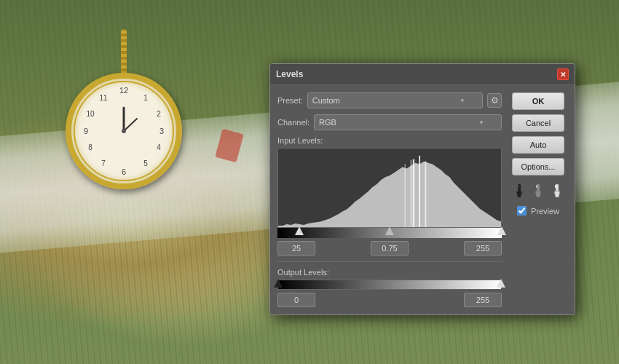 The width and height of the screenshot is (619, 364). What do you see at coordinates (538, 191) in the screenshot?
I see `gray-eyedropper-icon` at bounding box center [538, 191].